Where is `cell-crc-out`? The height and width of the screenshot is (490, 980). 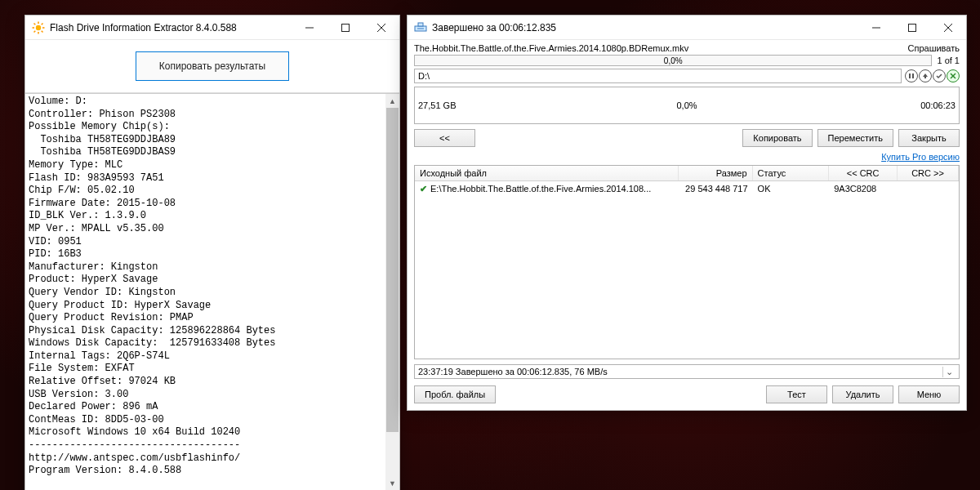
cell-crc-out is located at coordinates (928, 189).